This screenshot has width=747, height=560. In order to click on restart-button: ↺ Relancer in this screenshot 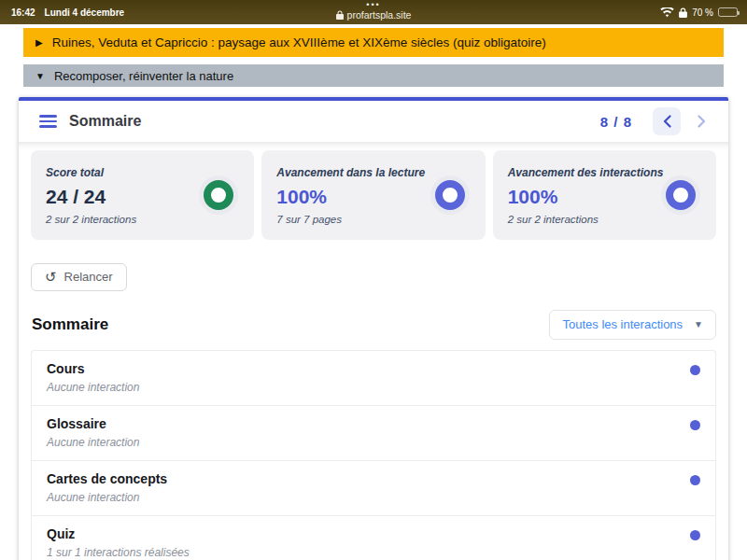, I will do `click(78, 277)`.